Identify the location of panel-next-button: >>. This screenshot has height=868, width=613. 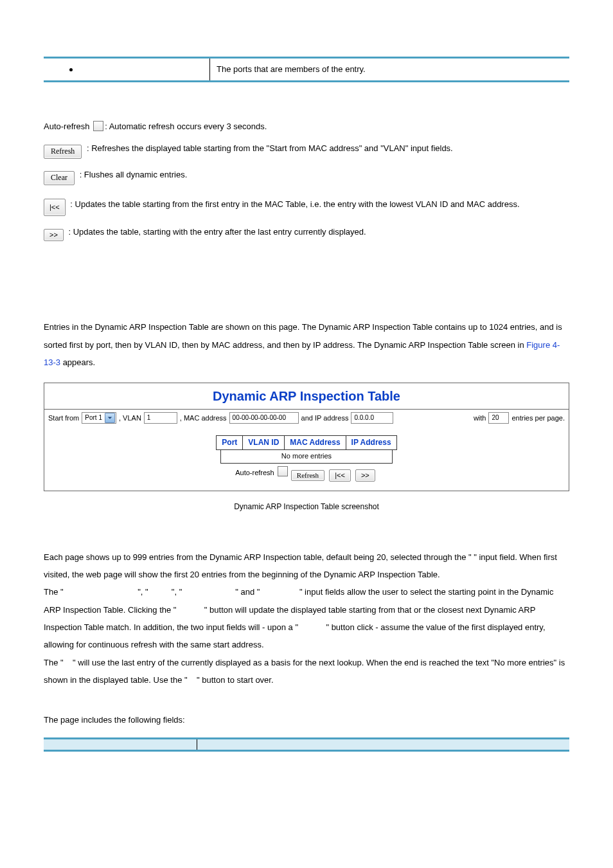
(365, 476).